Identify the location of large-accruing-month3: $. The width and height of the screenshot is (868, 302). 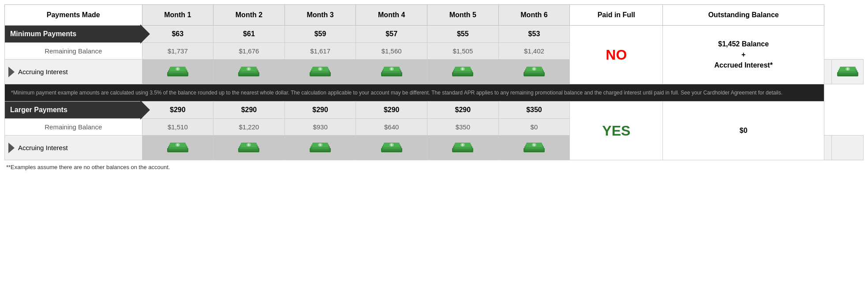
(320, 148).